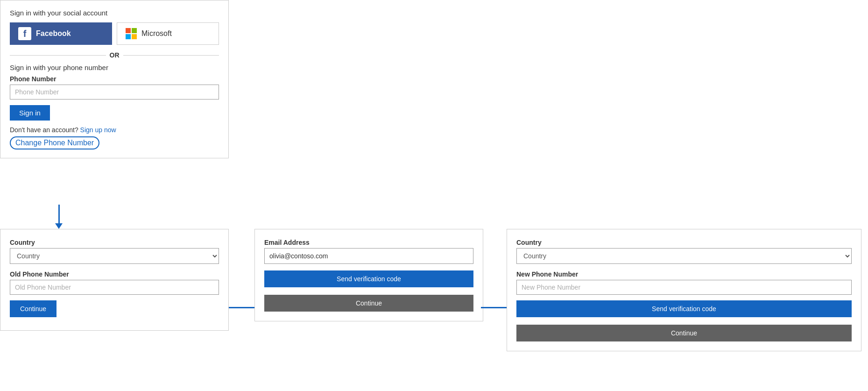 Image resolution: width=868 pixels, height=391 pixels. Describe the element at coordinates (369, 275) in the screenshot. I see `email-verify-card: Email Address Send verification code Con…` at that location.